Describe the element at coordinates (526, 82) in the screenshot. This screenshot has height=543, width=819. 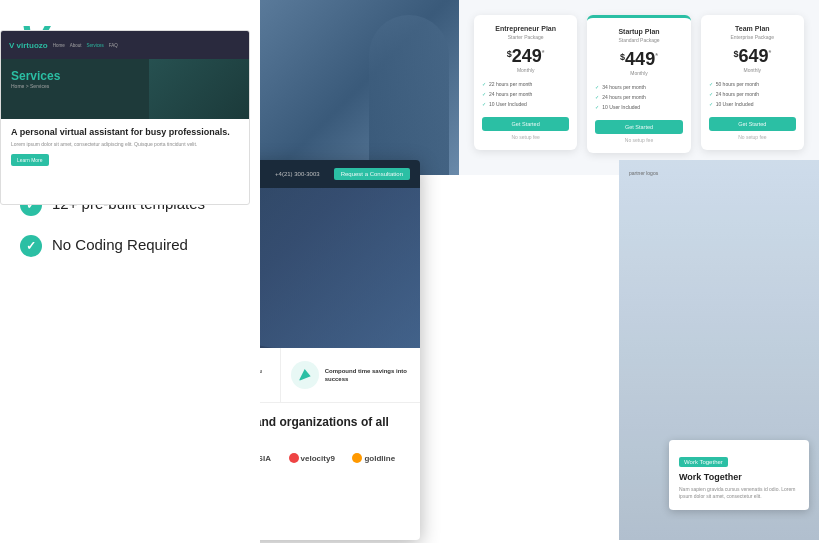
I see `pricing-card-entrepreneur: Entrepreneur Plan Starter Package $ 249 …` at that location.